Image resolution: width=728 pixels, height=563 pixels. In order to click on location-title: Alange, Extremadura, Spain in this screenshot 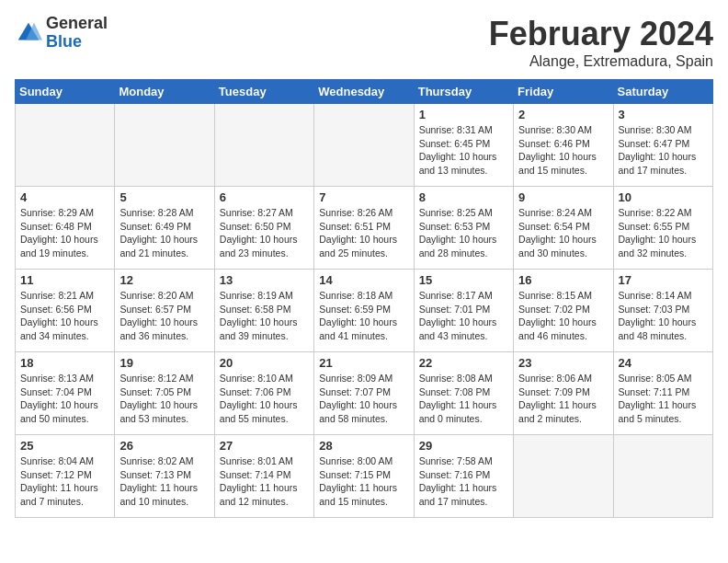, I will do `click(601, 62)`.